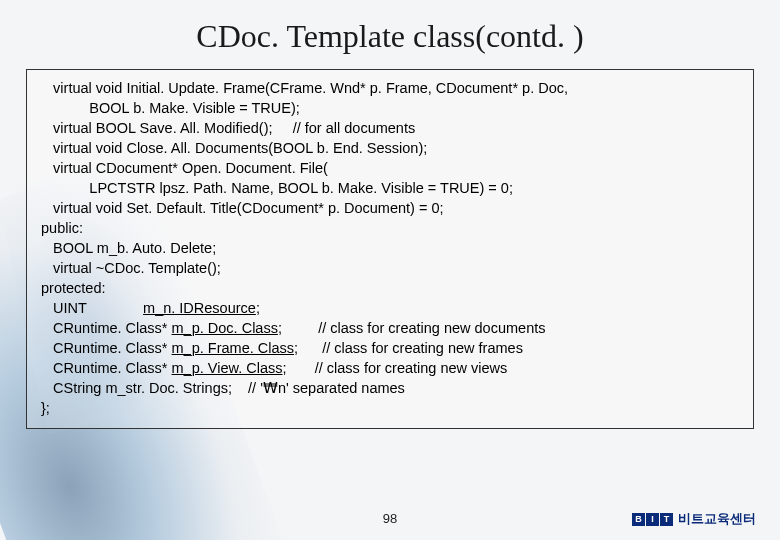 Image resolution: width=780 pixels, height=540 pixels. What do you see at coordinates (223, 388) in the screenshot?
I see `code-line: CString m_str. Doc. Strings; // '₩n' sep…` at bounding box center [223, 388].